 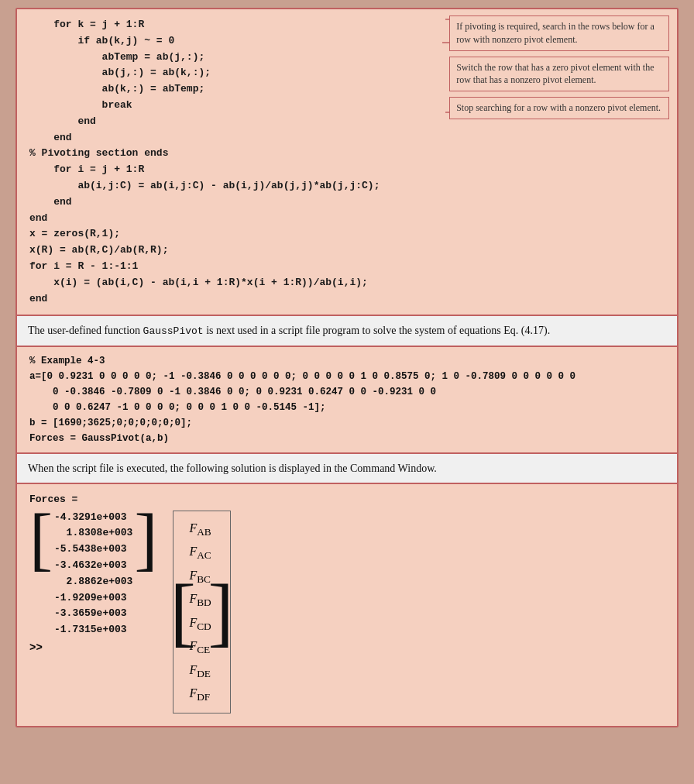 What do you see at coordinates (559, 108) in the screenshot?
I see `annotation-box-3: Stop searching for a row with a nonzero …` at bounding box center [559, 108].